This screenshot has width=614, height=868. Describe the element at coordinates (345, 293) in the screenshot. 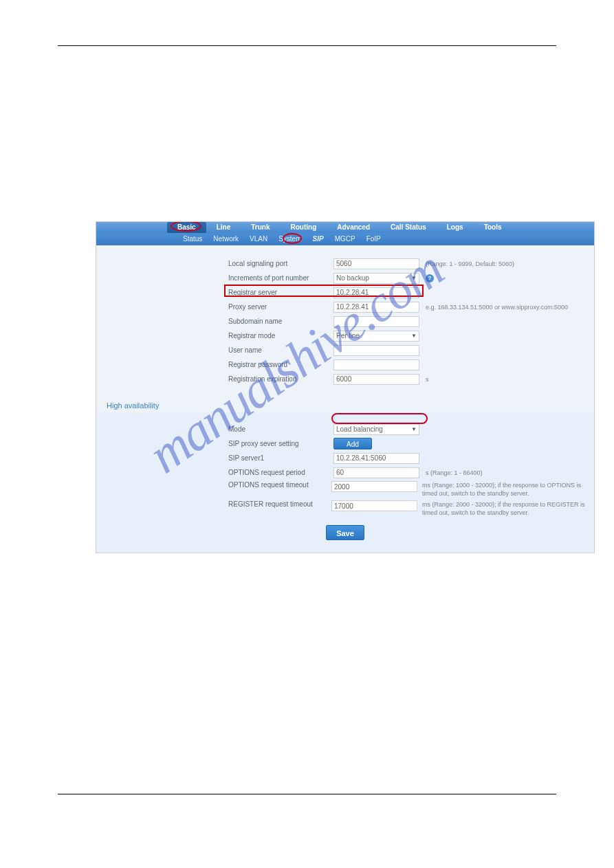

I see `row-registrar-server: Registrar server` at that location.